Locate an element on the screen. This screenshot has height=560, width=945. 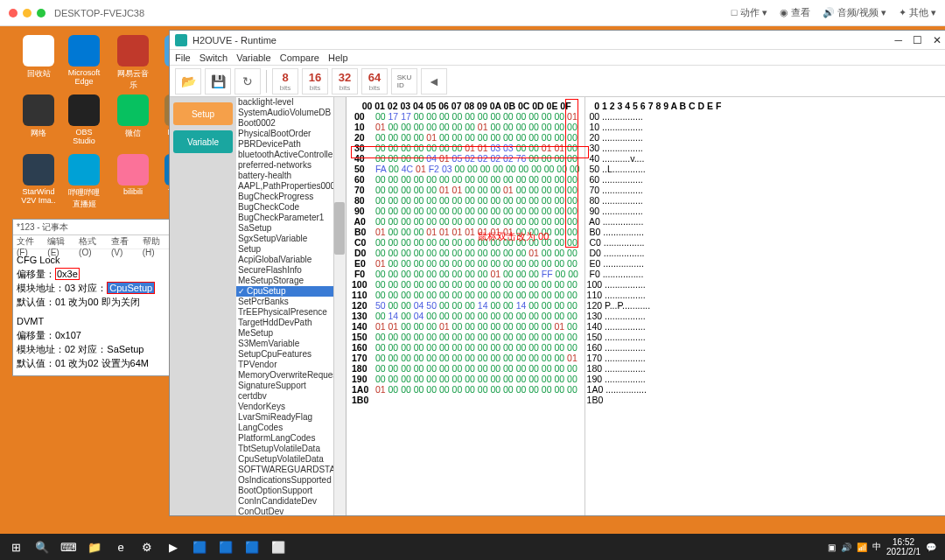
desktop-icon: 哔哩哔哩直播姬 is located at coordinates (84, 182).